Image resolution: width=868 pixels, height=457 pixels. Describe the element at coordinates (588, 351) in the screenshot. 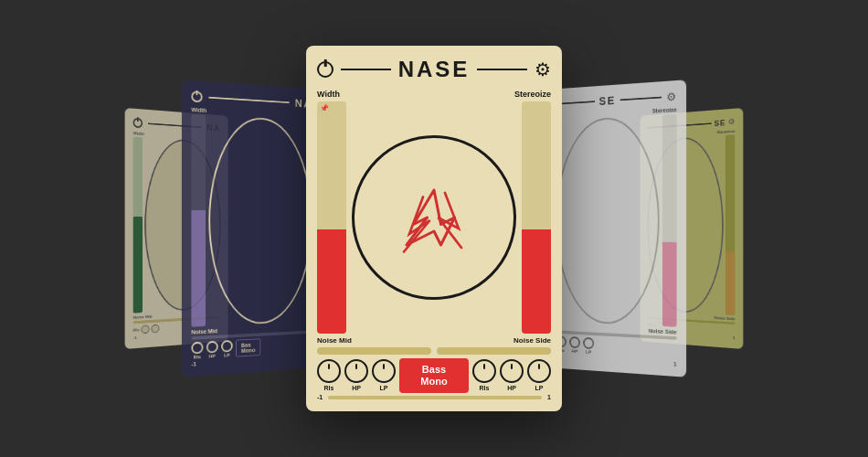

I see `lp-label-right: LP` at that location.